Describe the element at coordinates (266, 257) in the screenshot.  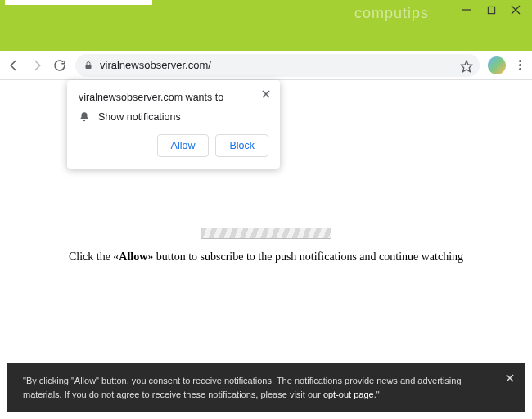
I see `instruction-text: Click the «Allow» button to subscribe to…` at that location.